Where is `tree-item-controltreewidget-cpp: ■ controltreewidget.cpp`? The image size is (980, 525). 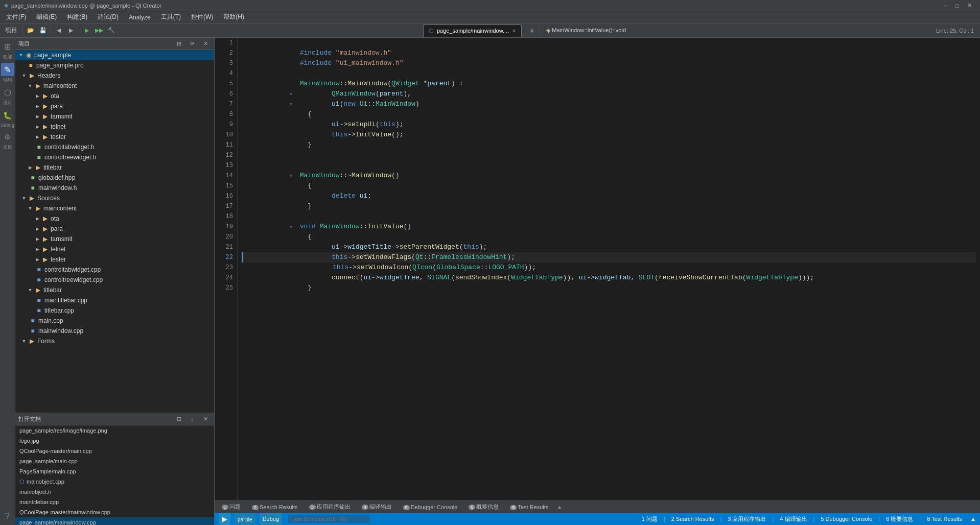
tree-item-controltreewidget-cpp: ■ controltreewidget.cpp is located at coordinates (114, 280).